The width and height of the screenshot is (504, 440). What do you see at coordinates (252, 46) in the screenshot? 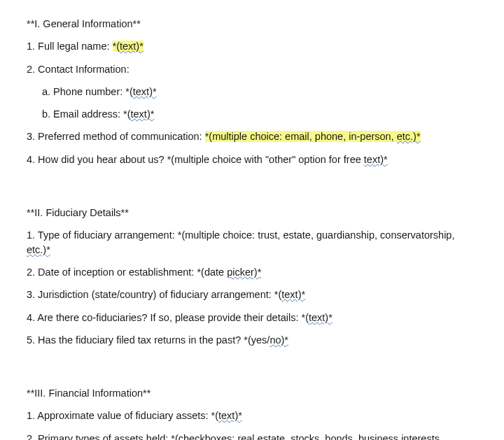
I see `list-item: 1. Full legal name: *(text)*` at bounding box center [252, 46].